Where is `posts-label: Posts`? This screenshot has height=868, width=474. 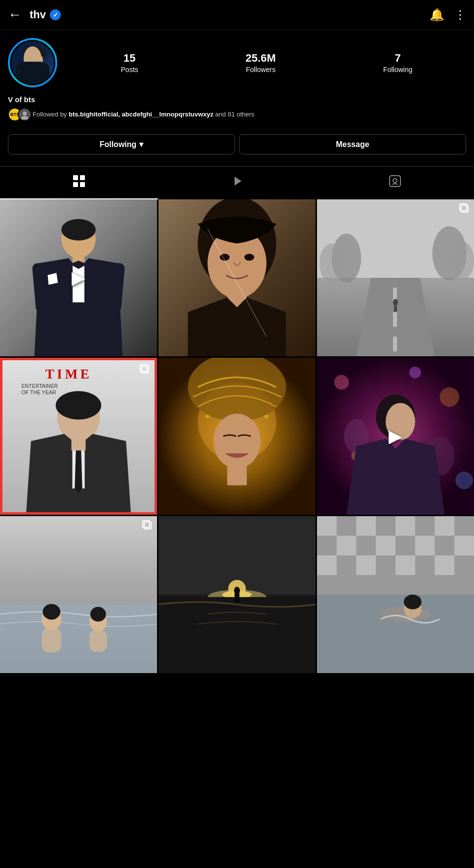 posts-label: Posts is located at coordinates (129, 70).